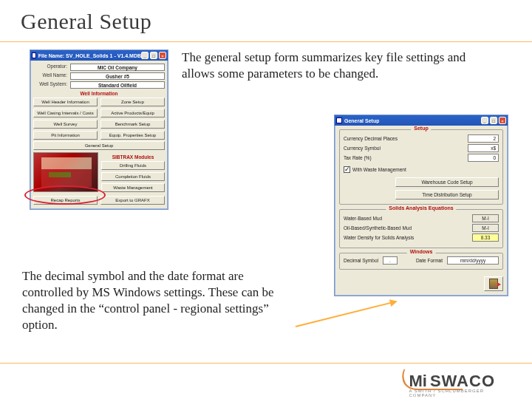  What do you see at coordinates (404, 158) in the screenshot?
I see `tax-rate-label: Tax Rate (%)` at bounding box center [404, 158].